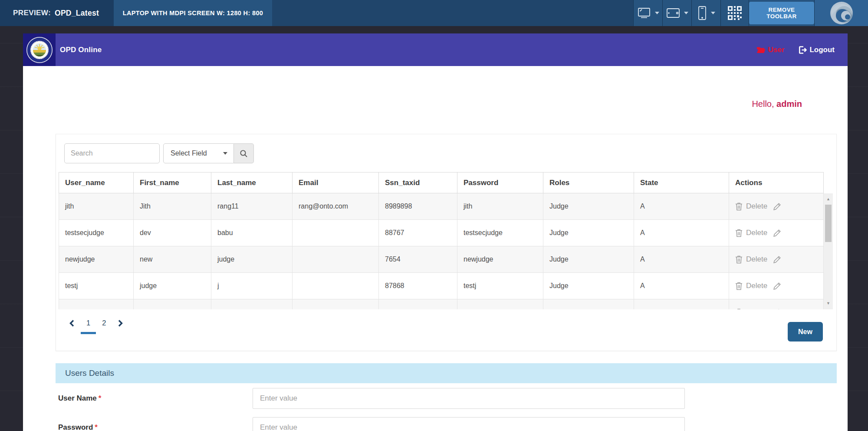  What do you see at coordinates (72, 323) in the screenshot?
I see `previous-page-button` at bounding box center [72, 323].